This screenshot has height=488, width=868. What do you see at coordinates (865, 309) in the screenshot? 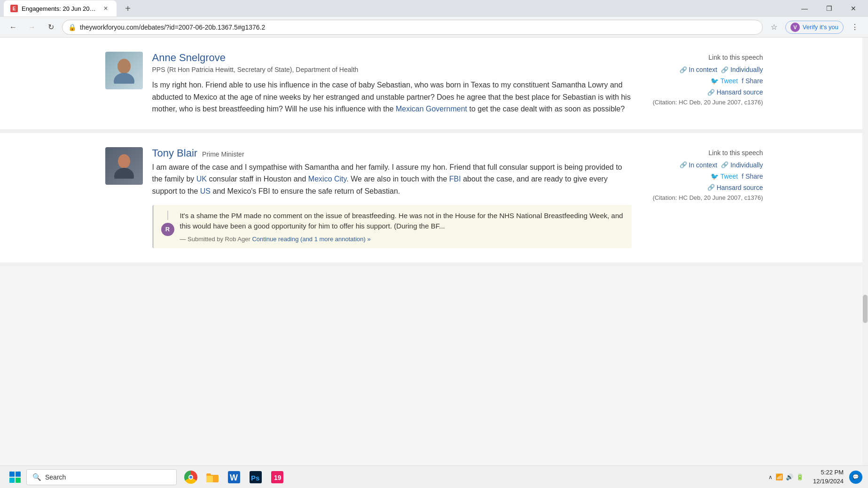
I see `scrollbar-thumb` at bounding box center [865, 309].